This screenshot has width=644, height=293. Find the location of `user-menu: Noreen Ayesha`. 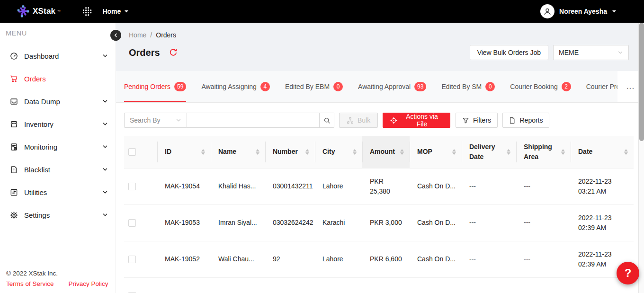

user-menu: Noreen Ayesha is located at coordinates (579, 11).